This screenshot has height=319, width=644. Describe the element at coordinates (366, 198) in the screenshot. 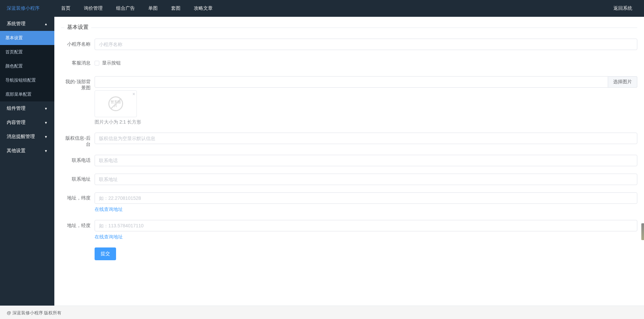

I see `input-latitude` at that location.